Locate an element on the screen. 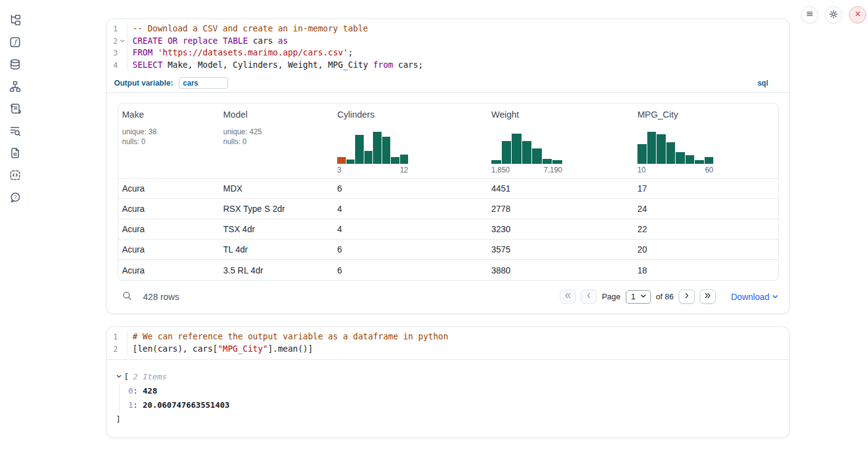 The height and width of the screenshot is (449, 868). table-row: AcuraMDX6445117 is located at coordinates (448, 188).